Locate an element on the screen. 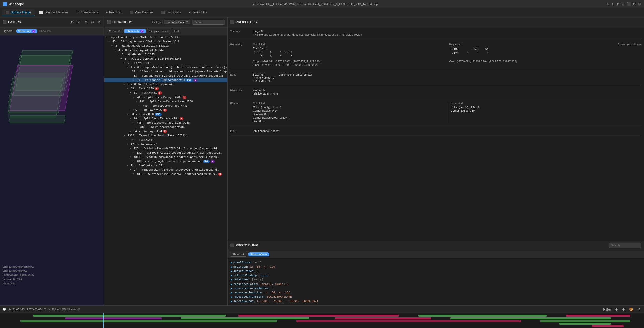 Image resolution: width=644 pixels, height=328 pixels. proto-search is located at coordinates (625, 245).